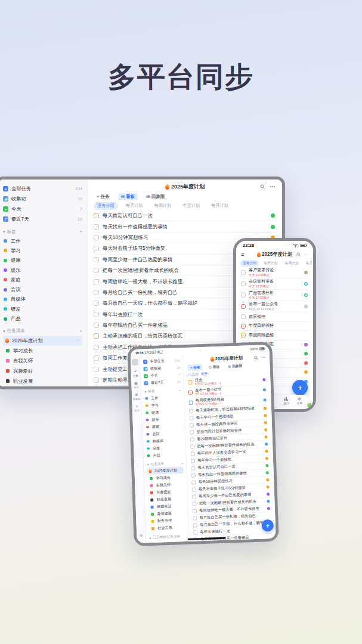 The width and height of the screenshot is (362, 644). What do you see at coordinates (43, 361) in the screenshot?
I see `sidebar-list-item: 自我关怀` at bounding box center [43, 361].